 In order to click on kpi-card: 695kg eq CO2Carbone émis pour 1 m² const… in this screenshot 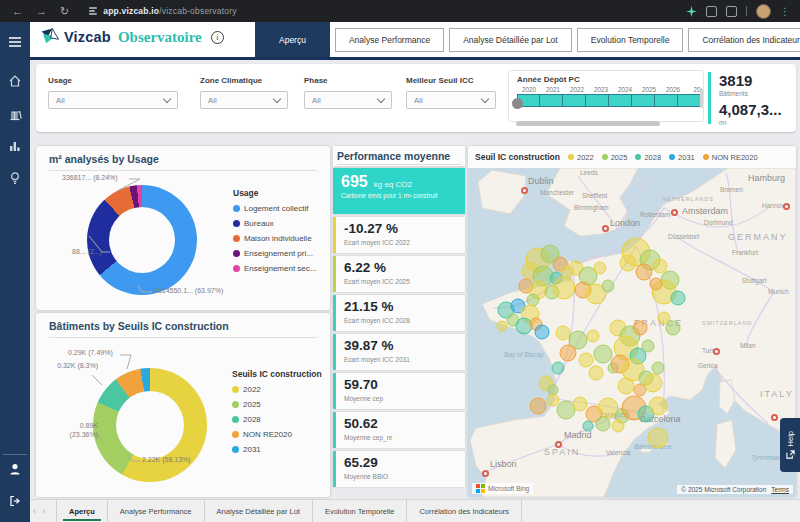, I will do `click(399, 191)`.